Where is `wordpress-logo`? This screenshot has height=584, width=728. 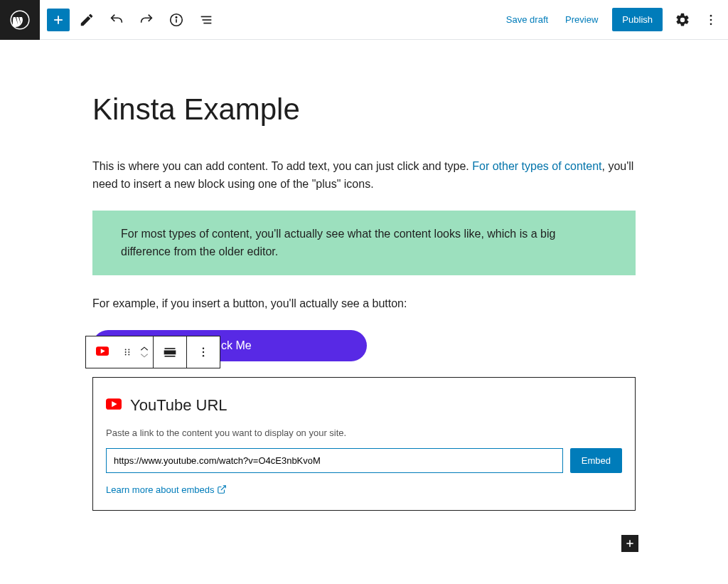
wordpress-logo is located at coordinates (20, 20).